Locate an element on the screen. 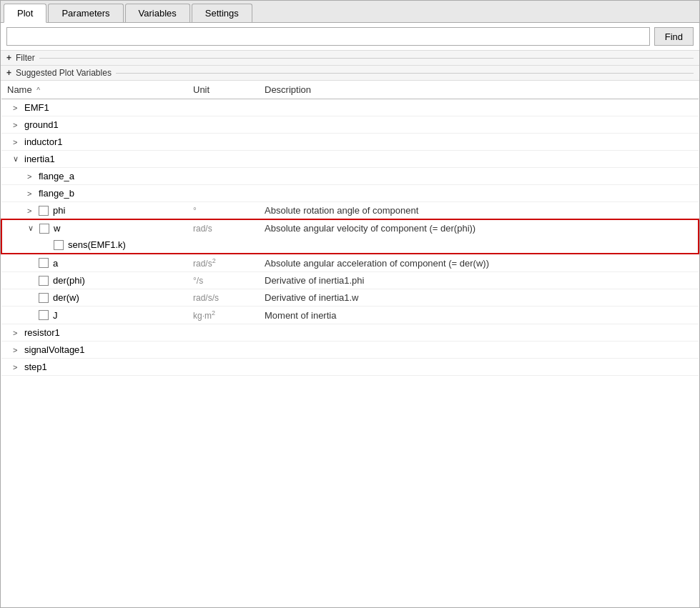 Image resolution: width=700 pixels, height=608 pixels. table-row: >inductor1 is located at coordinates (350, 142).